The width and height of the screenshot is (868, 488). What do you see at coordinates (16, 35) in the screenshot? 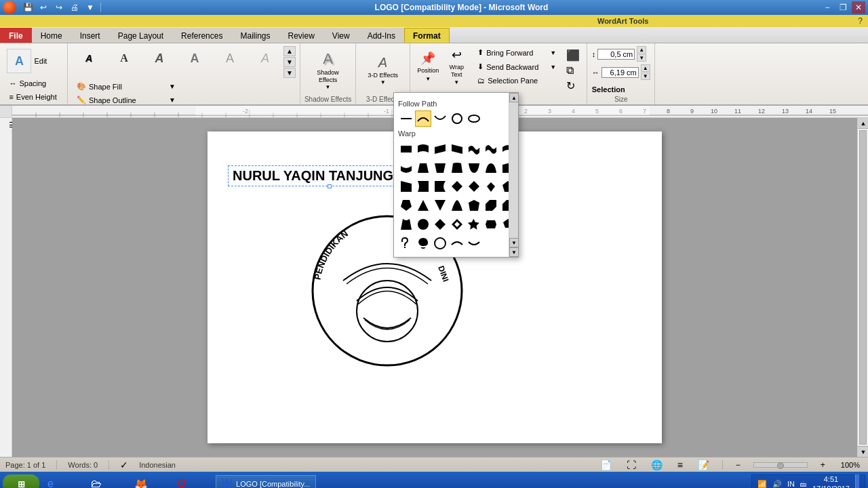
I see `tab-file: File` at bounding box center [16, 35].